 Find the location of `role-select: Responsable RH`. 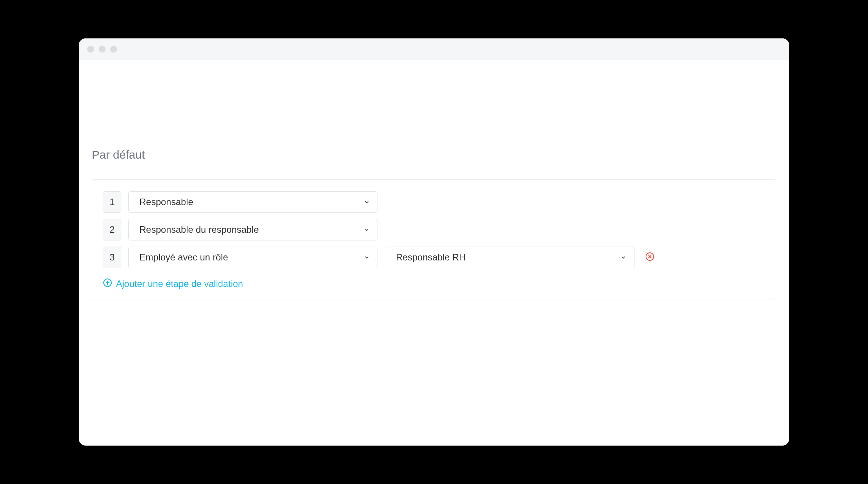

role-select: Responsable RH is located at coordinates (510, 257).